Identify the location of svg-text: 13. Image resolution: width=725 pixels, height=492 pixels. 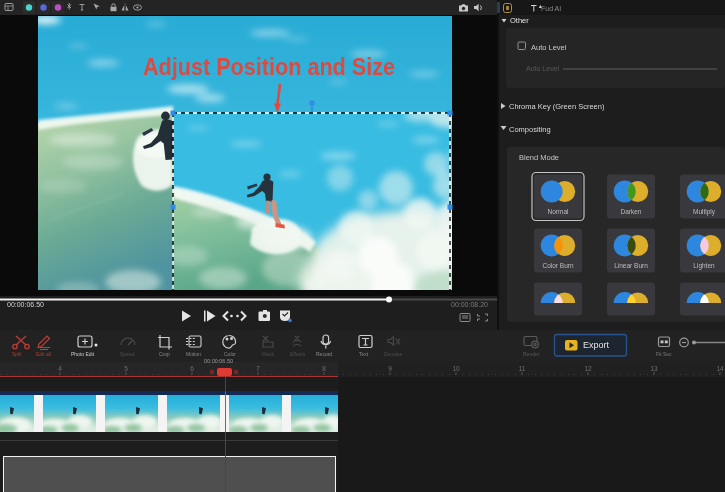
(654, 368).